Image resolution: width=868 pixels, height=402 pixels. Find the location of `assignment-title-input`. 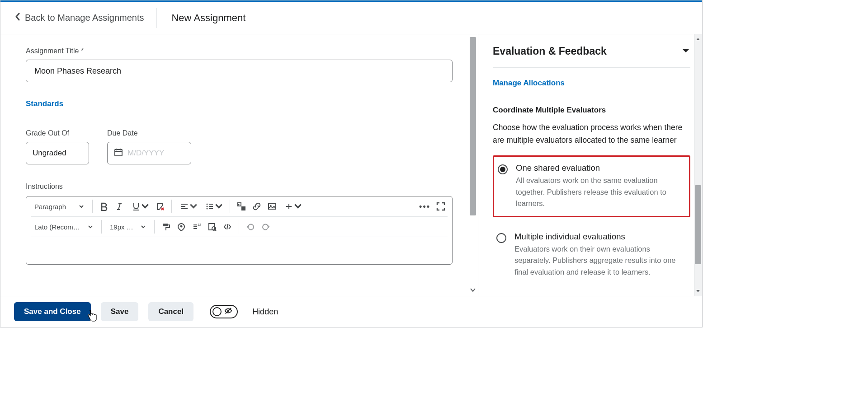

assignment-title-input is located at coordinates (239, 71).